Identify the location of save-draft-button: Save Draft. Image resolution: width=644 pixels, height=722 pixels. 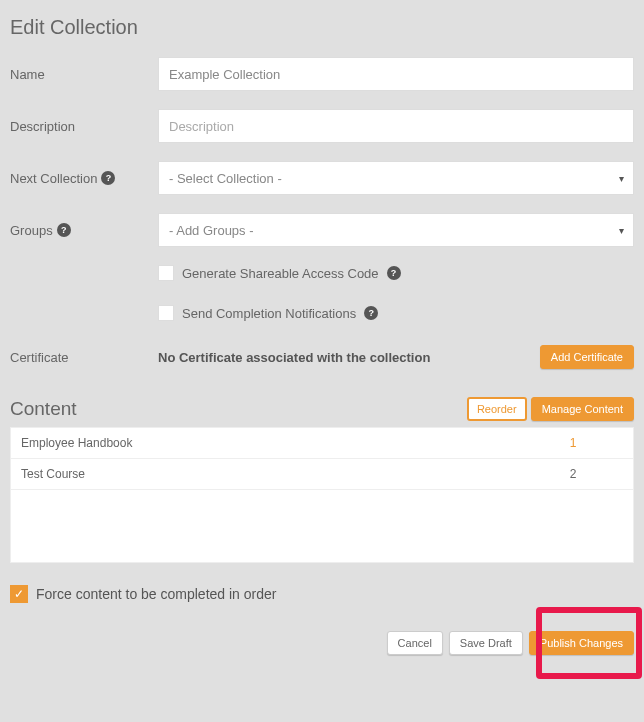
(486, 643).